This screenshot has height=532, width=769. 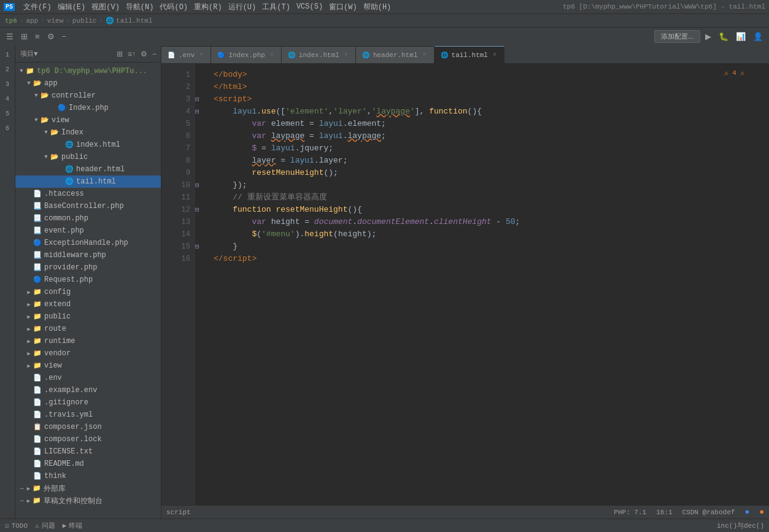 What do you see at coordinates (246, 55) in the screenshot?
I see `tab-index-php: 🔵 Index.php ×` at bounding box center [246, 55].